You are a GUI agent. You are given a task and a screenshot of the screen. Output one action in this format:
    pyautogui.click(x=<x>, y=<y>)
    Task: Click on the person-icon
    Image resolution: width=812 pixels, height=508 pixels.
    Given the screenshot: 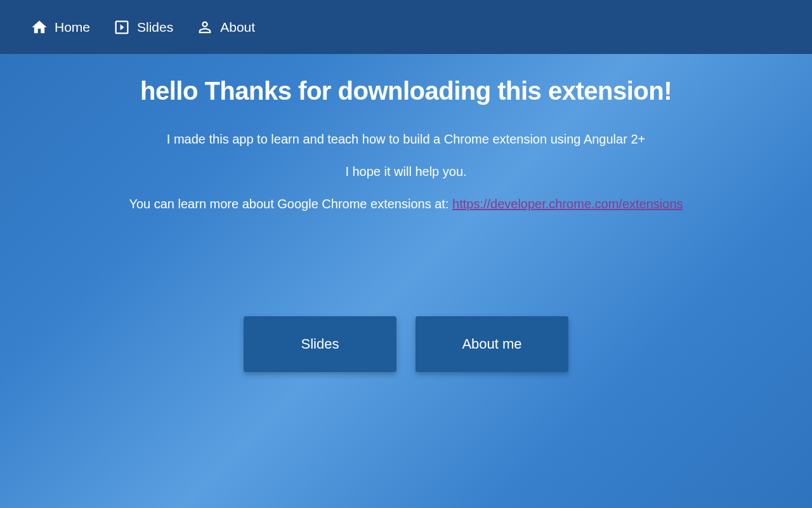 What is the action you would take?
    pyautogui.click(x=205, y=27)
    